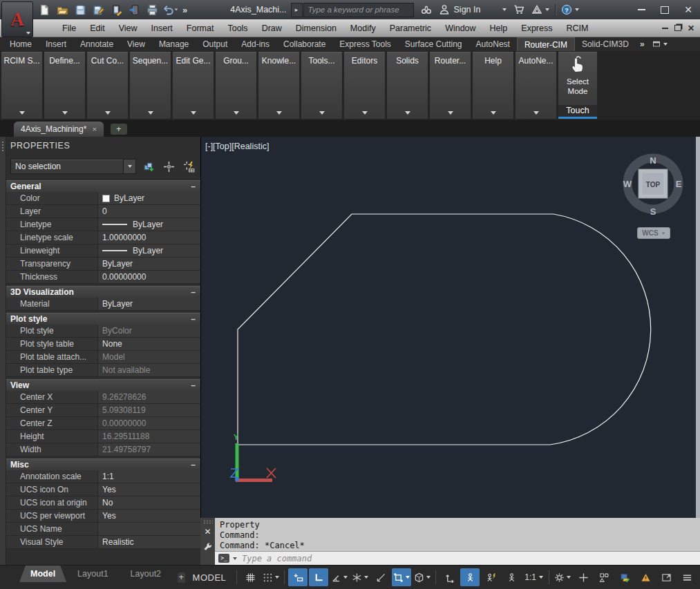 The height and width of the screenshot is (589, 700). I want to click on property-value: 16.29511188, so click(149, 436).